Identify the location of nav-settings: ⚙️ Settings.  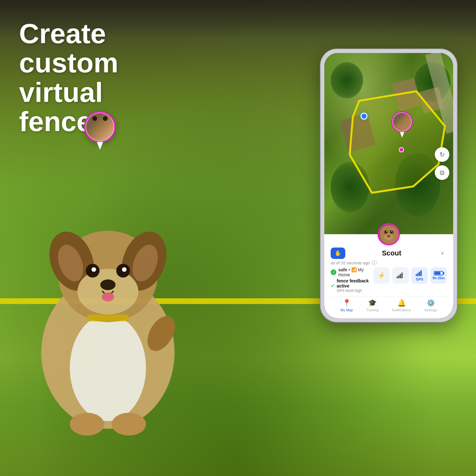
(431, 305).